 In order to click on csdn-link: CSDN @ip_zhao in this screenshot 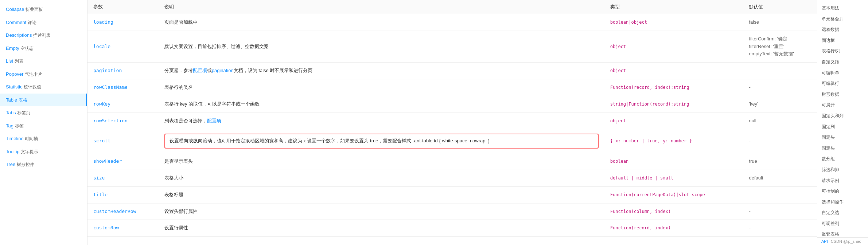, I will do `click(846, 241)`.